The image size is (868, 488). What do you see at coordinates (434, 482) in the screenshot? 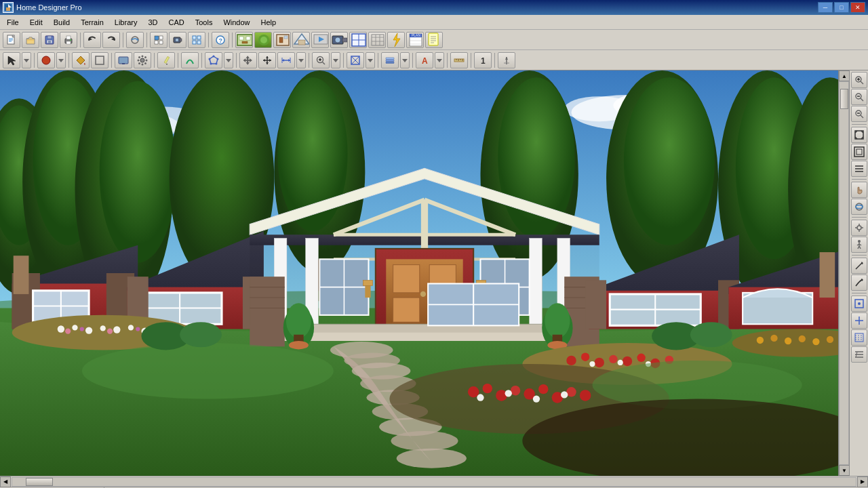
I see `horizontal-scroll-track` at bounding box center [434, 482].